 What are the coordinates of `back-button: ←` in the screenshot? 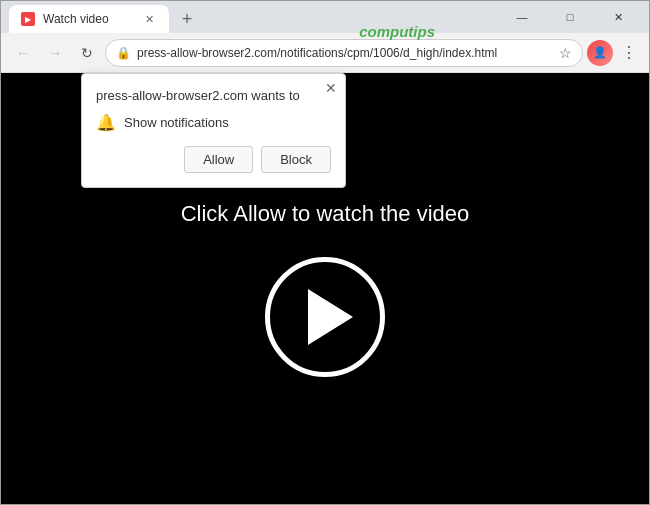 It's located at (23, 53).